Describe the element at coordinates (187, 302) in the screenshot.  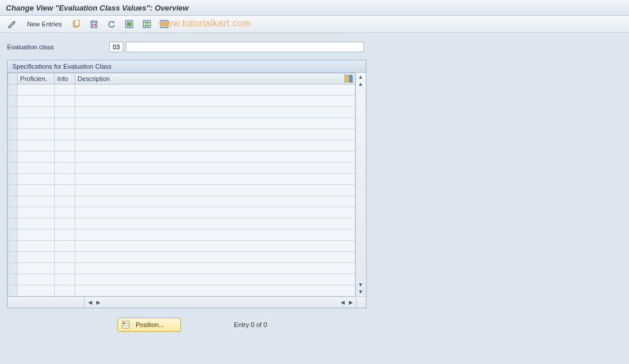
I see `horizontal-scrollbar: ◀ ▶ ◀ ▶` at that location.